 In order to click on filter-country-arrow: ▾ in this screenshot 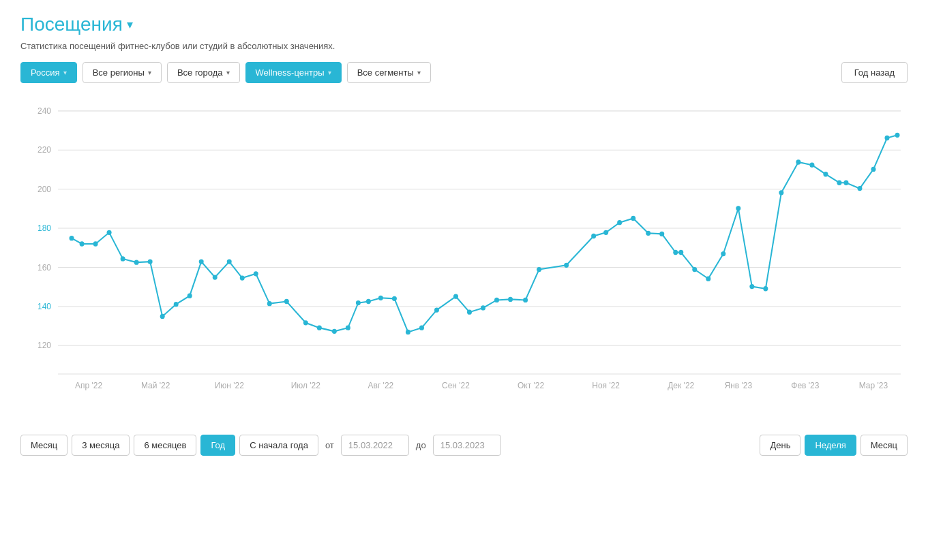, I will do `click(65, 72)`.